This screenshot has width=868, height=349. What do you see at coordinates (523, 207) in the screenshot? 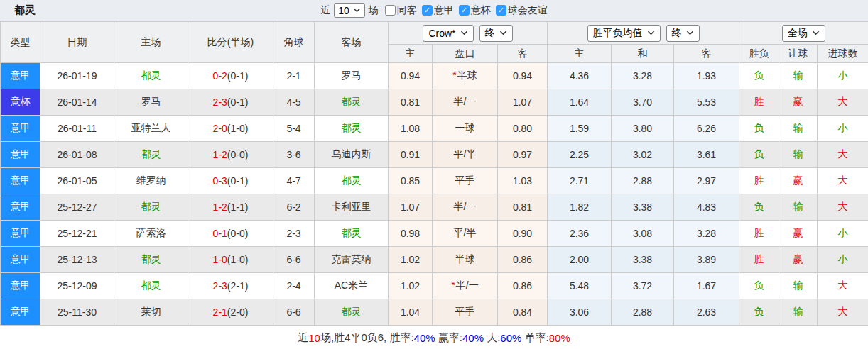
I see `odds-away: 0.81` at bounding box center [523, 207].